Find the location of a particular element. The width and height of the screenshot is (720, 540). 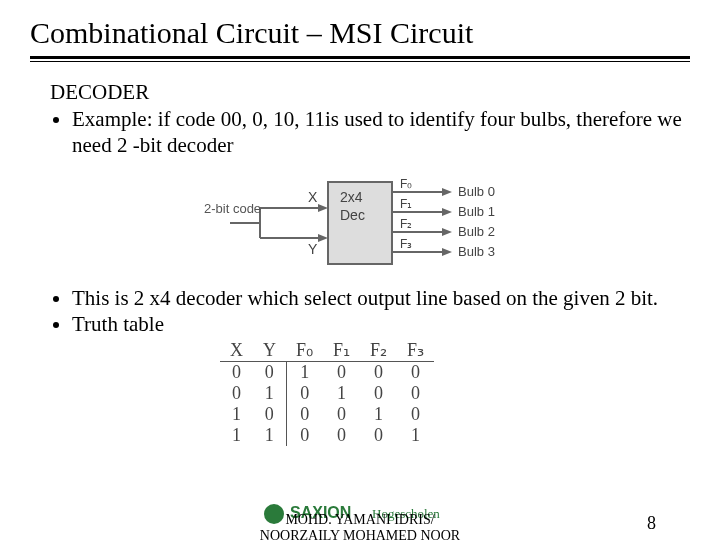

bullet-item: Truth table is located at coordinates (381, 325).